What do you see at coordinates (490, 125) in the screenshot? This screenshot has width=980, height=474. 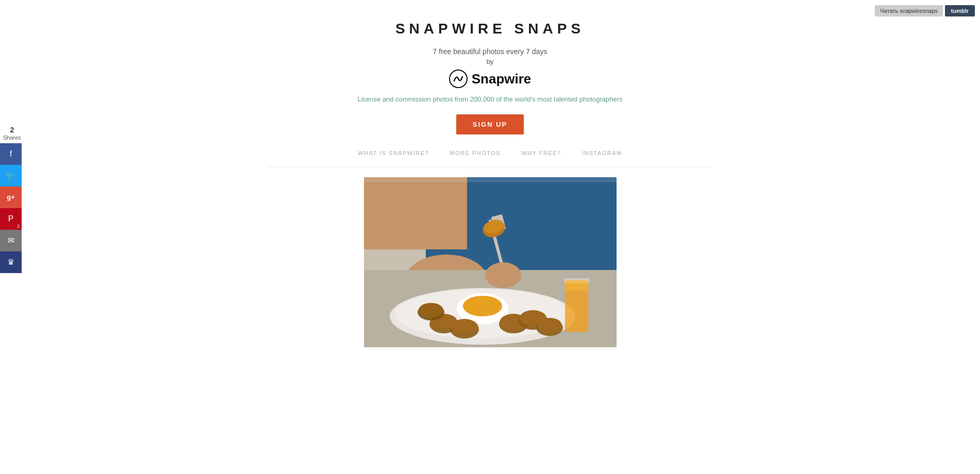 I see `signup-button: SIGN UP` at bounding box center [490, 125].